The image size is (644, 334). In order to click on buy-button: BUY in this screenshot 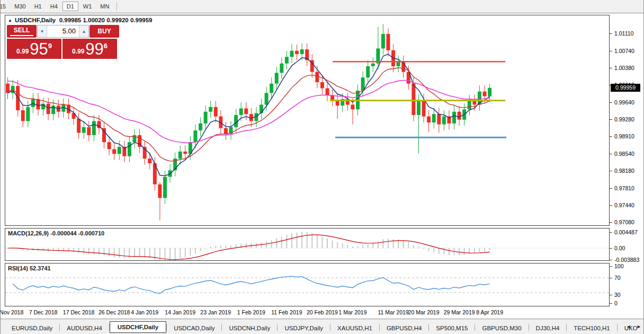, I will do `click(104, 31)`.